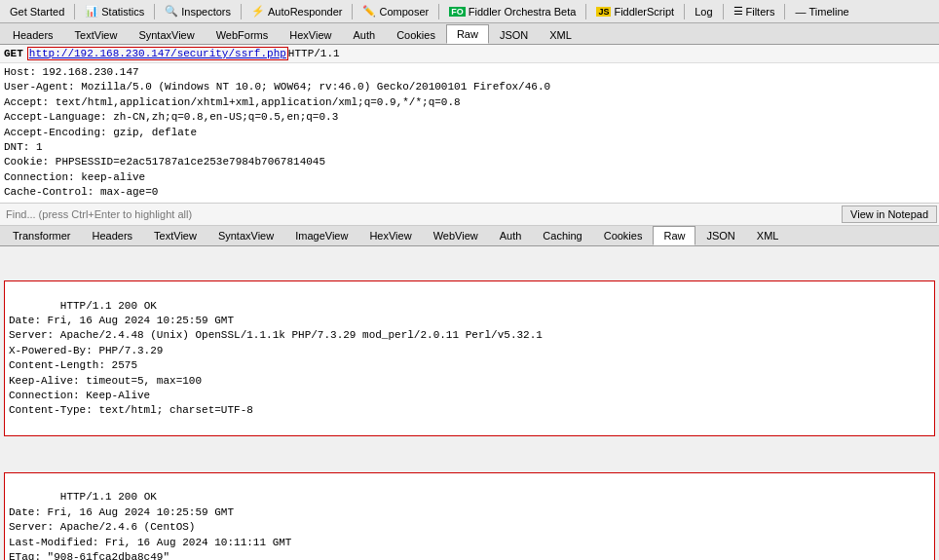 Image resolution: width=939 pixels, height=560 pixels. What do you see at coordinates (721, 236) in the screenshot?
I see `tab-json-resp: JSON` at bounding box center [721, 236].